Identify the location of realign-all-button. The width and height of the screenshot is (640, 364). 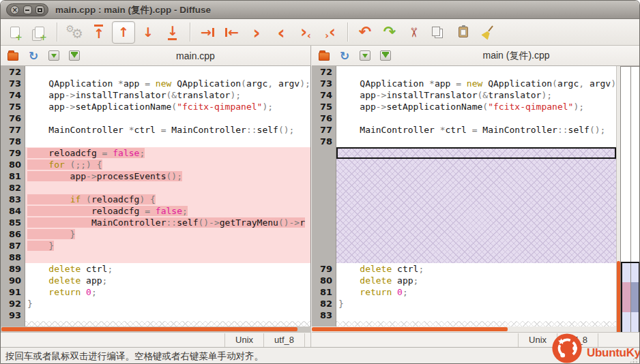
(74, 33).